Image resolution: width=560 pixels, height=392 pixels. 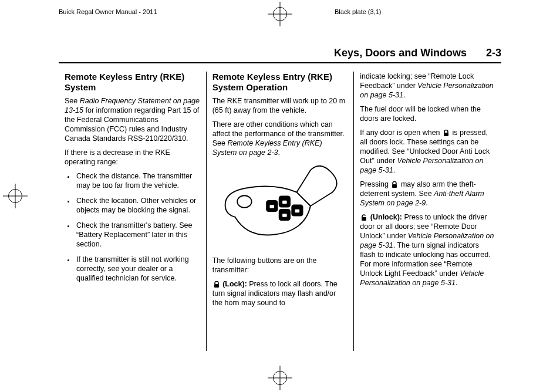 What do you see at coordinates (400, 53) in the screenshot?
I see `section-title: Keys, Doors and Windows` at bounding box center [400, 53].